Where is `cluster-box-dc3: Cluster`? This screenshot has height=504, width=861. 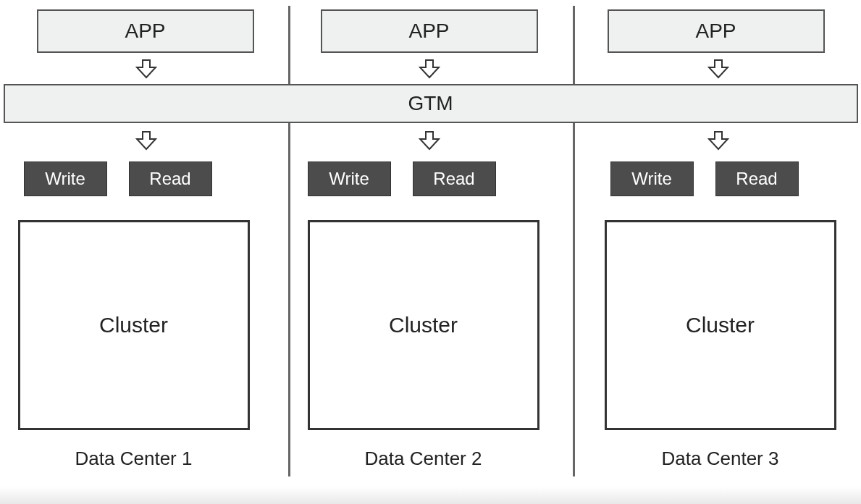
cluster-box-dc3: Cluster is located at coordinates (721, 325).